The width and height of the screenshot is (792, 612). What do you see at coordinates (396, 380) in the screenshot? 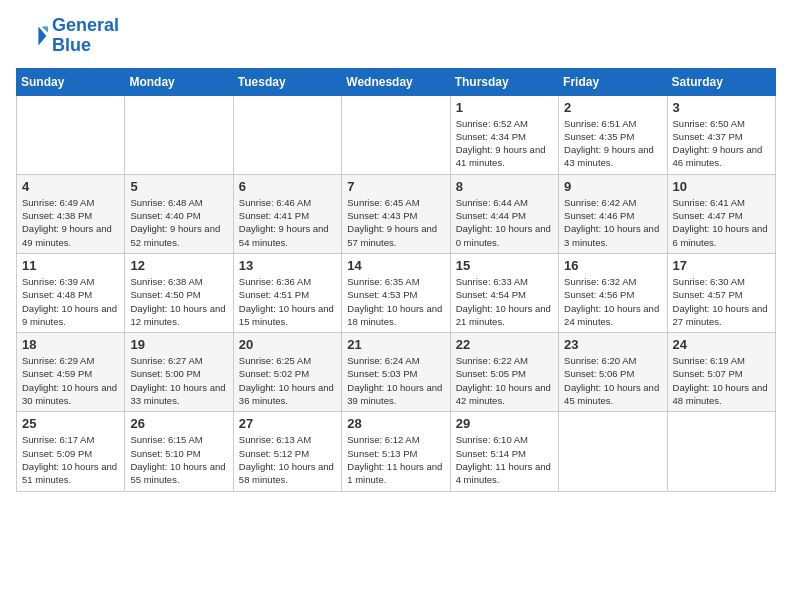
I see `cell-info-text: Sunrise: 6:24 AM Sunset: 5:03 PM Dayligh…` at bounding box center [396, 380].